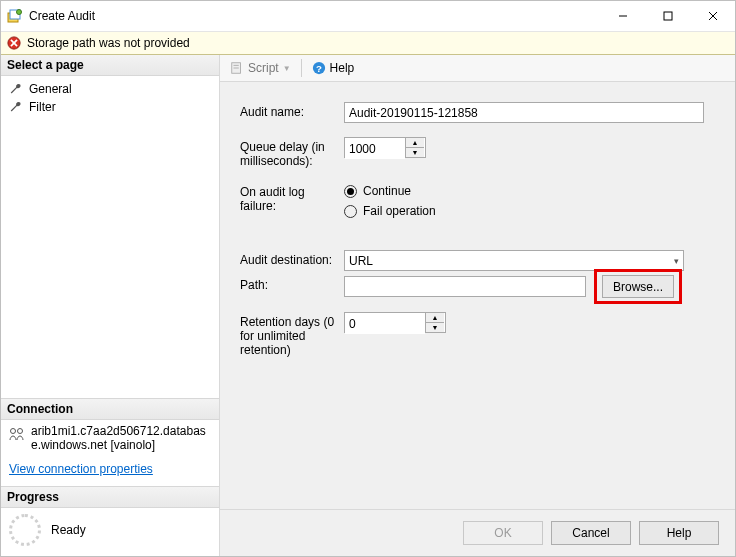 This screenshot has height=557, width=736. What do you see at coordinates (524, 112) in the screenshot?
I see `audit-name-input` at bounding box center [524, 112].